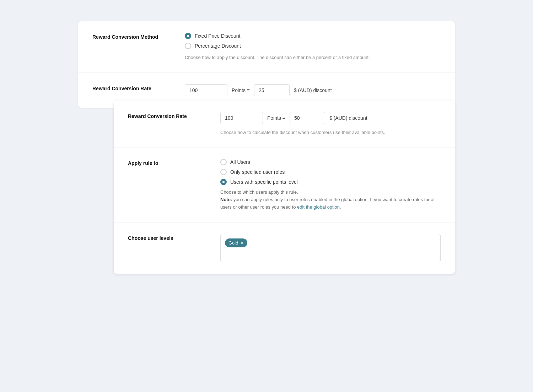 This screenshot has width=533, height=392. Describe the element at coordinates (330, 248) in the screenshot. I see `tag-input-area: Gold ✕` at that location.